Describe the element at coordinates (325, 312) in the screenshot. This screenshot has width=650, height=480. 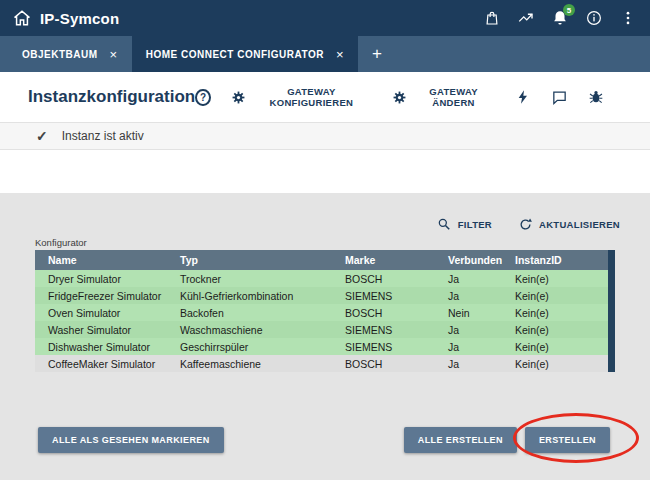
I see `table-row: Oven Simulator Backofen BOSCH Nein Kein(…` at that location.